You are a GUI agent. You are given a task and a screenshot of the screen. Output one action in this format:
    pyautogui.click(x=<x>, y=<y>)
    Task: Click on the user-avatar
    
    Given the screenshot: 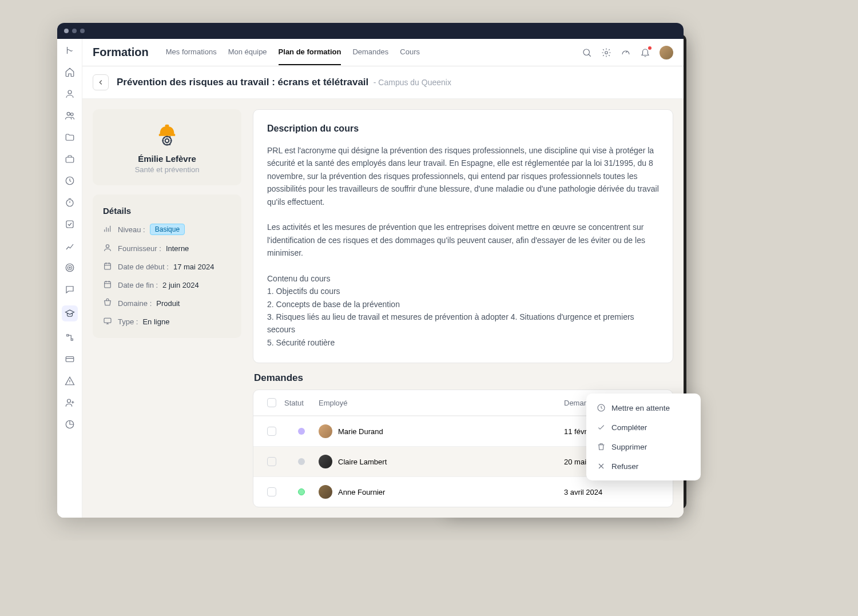 What is the action you would take?
    pyautogui.click(x=666, y=53)
    